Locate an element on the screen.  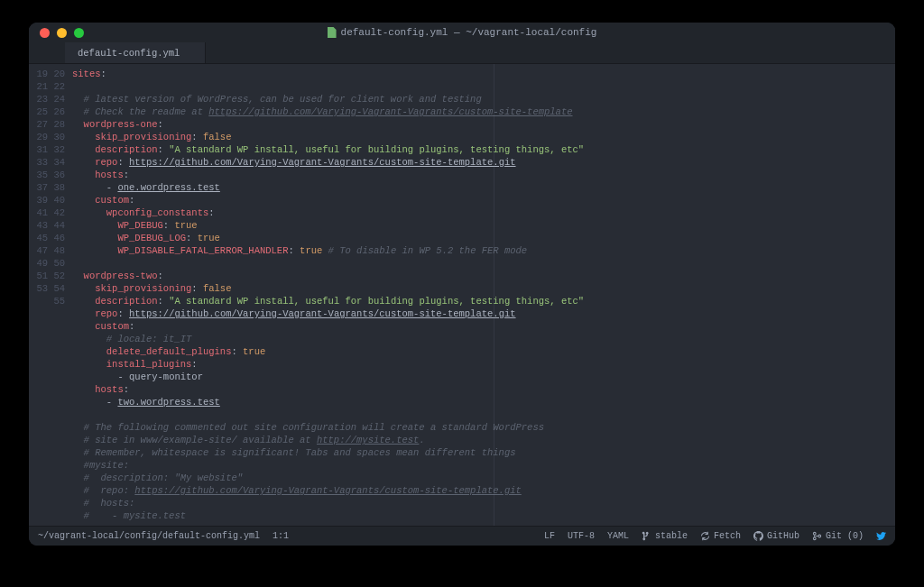
status-lang: YAML is located at coordinates (618, 536).